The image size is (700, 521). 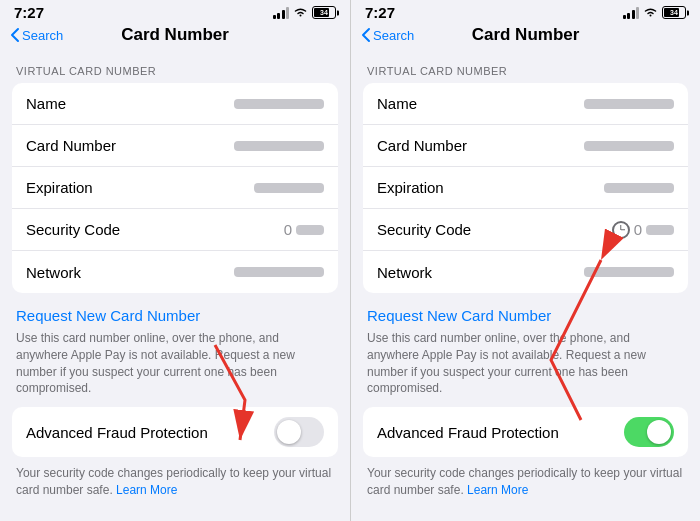 What do you see at coordinates (526, 35) in the screenshot?
I see `nav-title-right: Card Number` at bounding box center [526, 35].